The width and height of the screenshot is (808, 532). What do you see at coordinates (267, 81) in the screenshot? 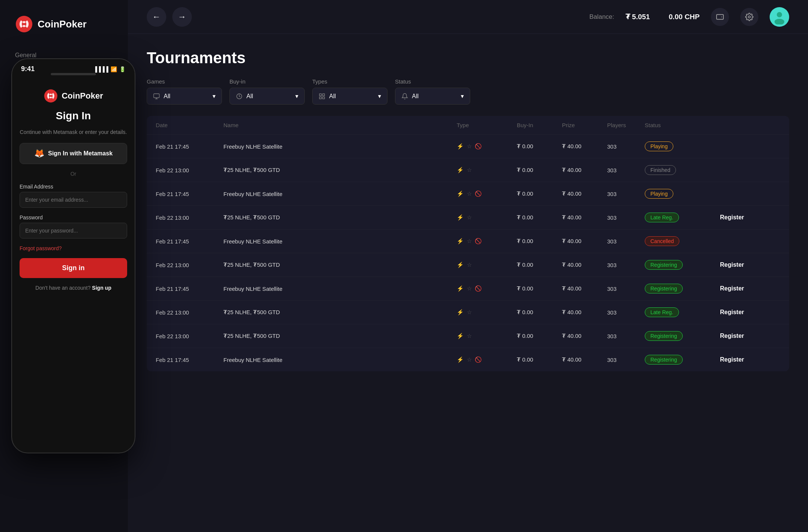
I see `filter-buyin-label: Buy-in` at bounding box center [267, 81].